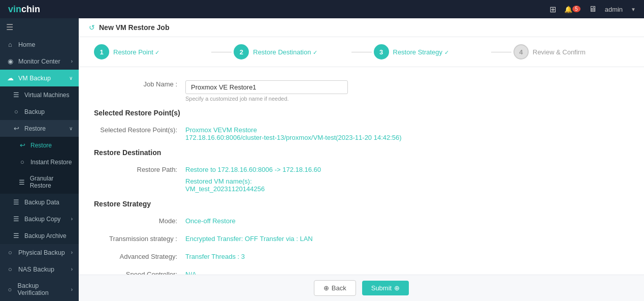  What do you see at coordinates (362, 288) in the screenshot?
I see `page-footer: ⊕ Back Submit ⊕` at bounding box center [362, 288].